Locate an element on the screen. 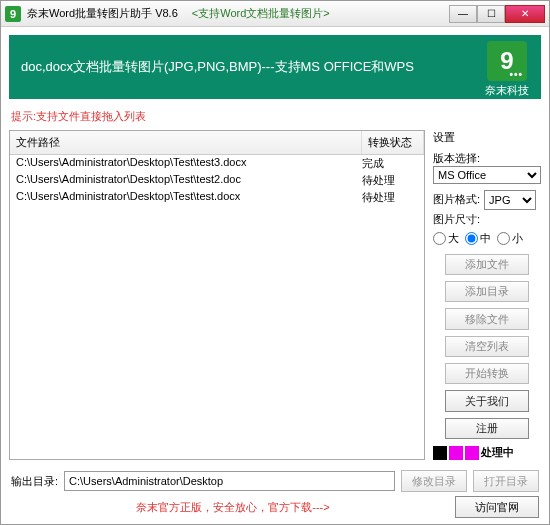 The image size is (550, 525). format-select: JPG is located at coordinates (510, 200).